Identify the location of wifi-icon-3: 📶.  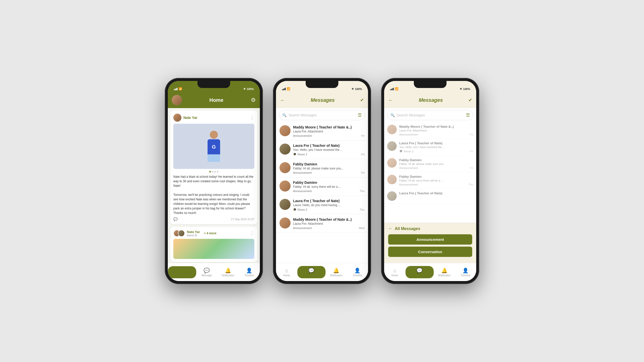
(397, 89).